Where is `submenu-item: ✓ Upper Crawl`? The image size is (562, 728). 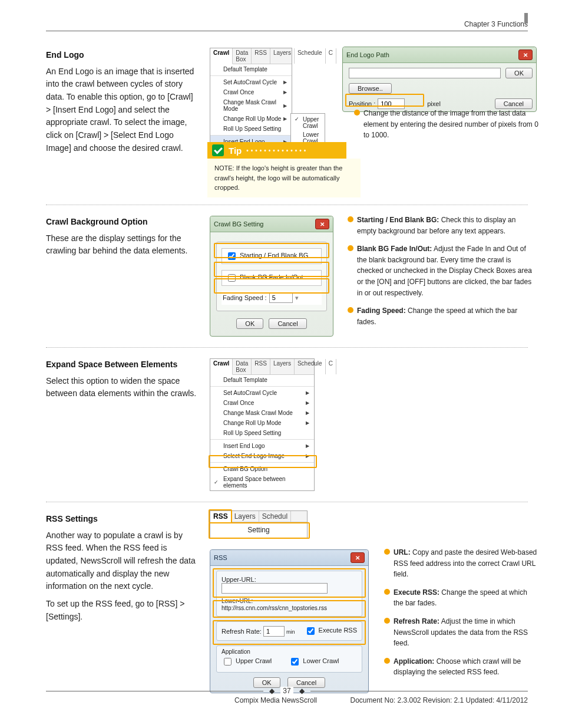 submenu-item: ✓ Upper Crawl is located at coordinates (308, 123).